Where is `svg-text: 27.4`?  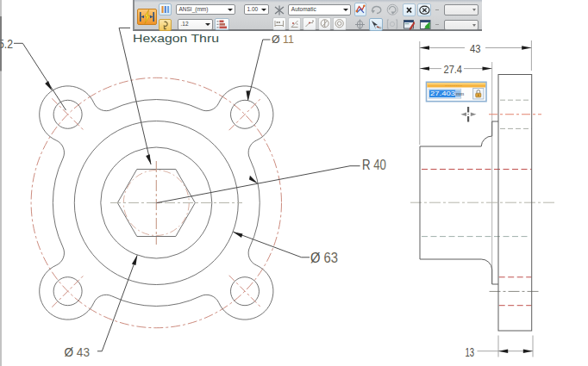 svg-text: 27.4 is located at coordinates (454, 69).